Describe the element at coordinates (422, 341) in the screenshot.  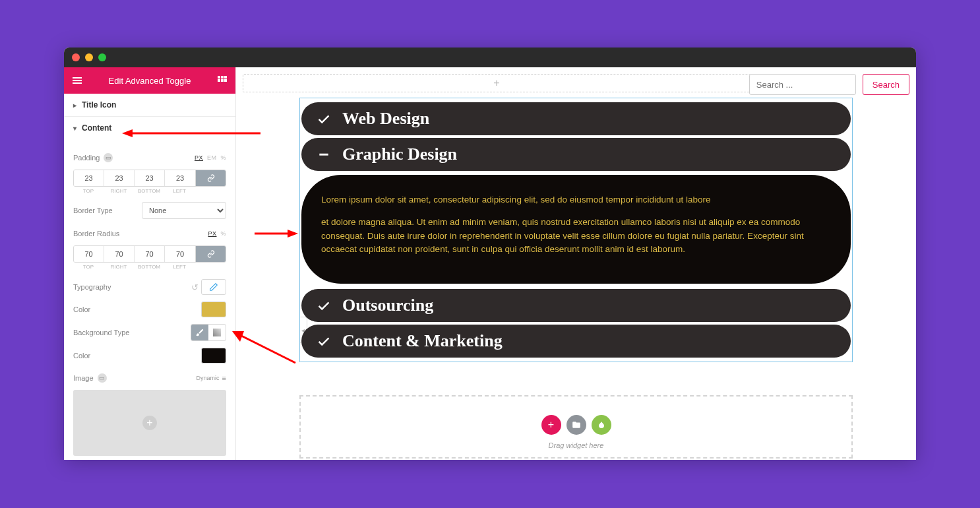
I see `accordion-title-4: Content & Marketing` at that location.